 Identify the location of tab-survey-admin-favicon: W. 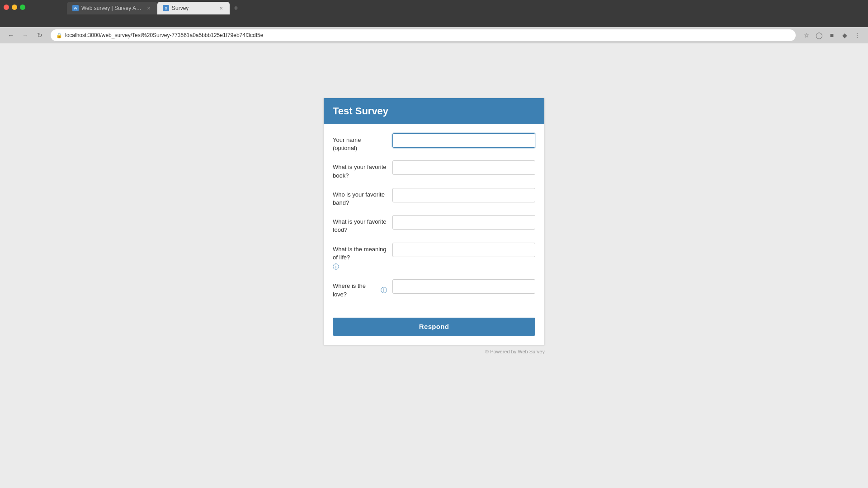
(75, 8).